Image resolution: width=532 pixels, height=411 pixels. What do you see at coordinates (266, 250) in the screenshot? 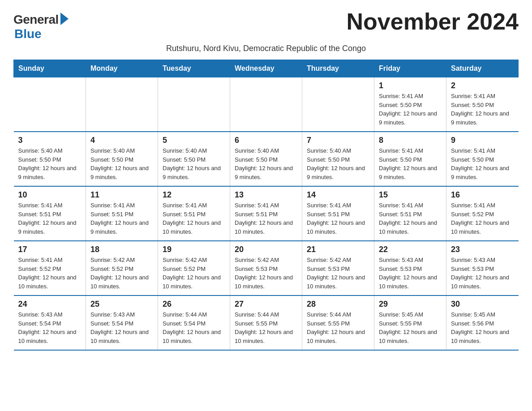
I see `day-number: 20` at bounding box center [266, 250].